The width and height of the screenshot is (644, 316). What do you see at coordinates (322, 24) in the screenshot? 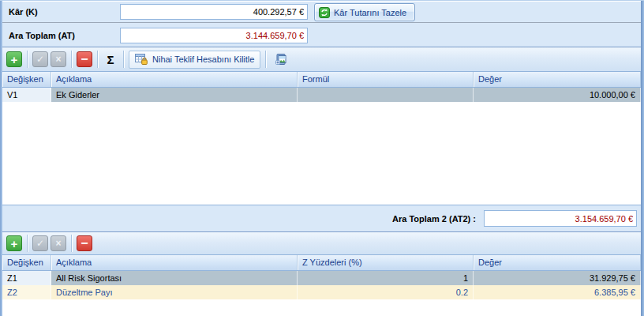
I see `totals-panel: Kâr (K) Kâr Tutarını Tazele Ara Topla` at bounding box center [322, 24].